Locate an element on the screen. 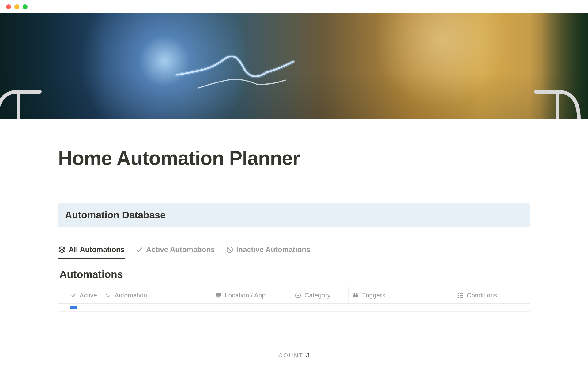 Image resolution: width=588 pixels, height=368 pixels. tab-label: All Automations is located at coordinates (97, 250).